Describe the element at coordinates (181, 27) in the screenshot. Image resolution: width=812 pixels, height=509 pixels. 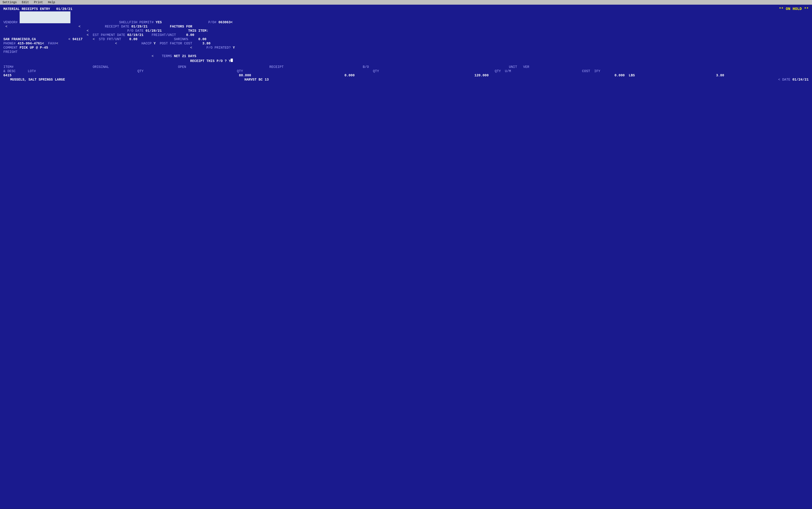
I see `factors-for: FACTORS FOR` at that location.